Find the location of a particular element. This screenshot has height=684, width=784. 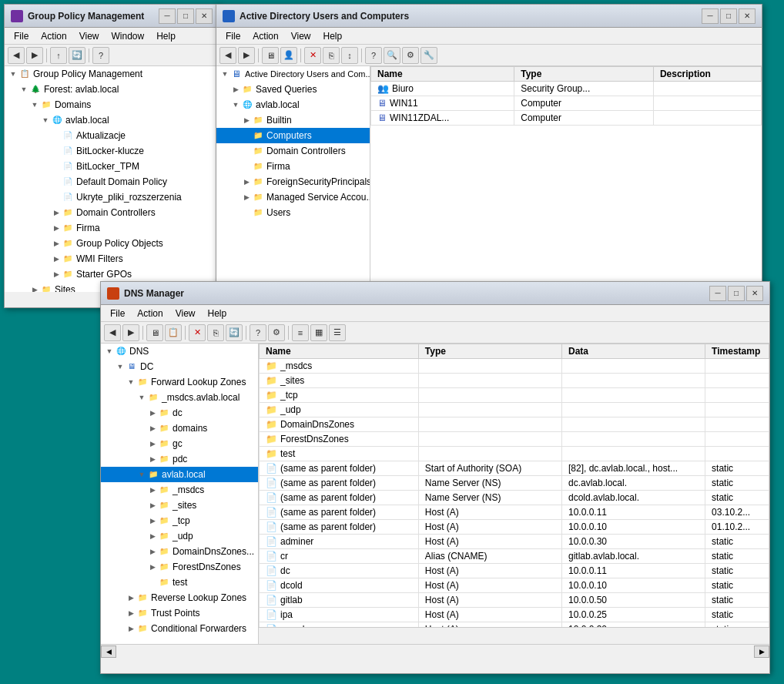

gpm-maximize-button: □ is located at coordinates (186, 16).